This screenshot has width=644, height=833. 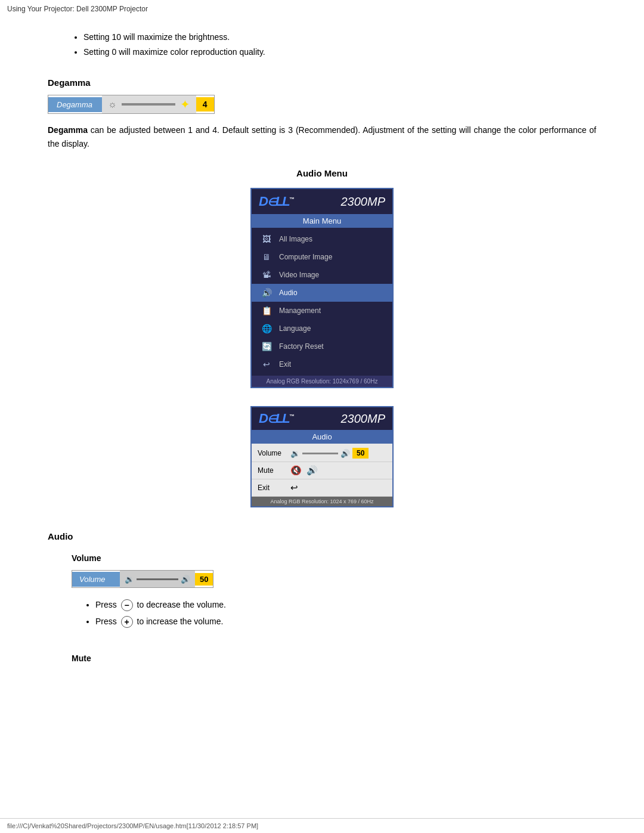 What do you see at coordinates (322, 382) in the screenshot?
I see `menu-footer: Analog RGB Resolution: 1024x769 / 60Hz` at bounding box center [322, 382].